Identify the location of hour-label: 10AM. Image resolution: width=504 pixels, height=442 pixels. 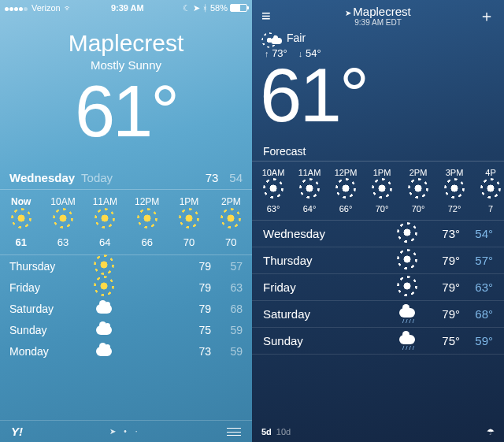
(273, 173).